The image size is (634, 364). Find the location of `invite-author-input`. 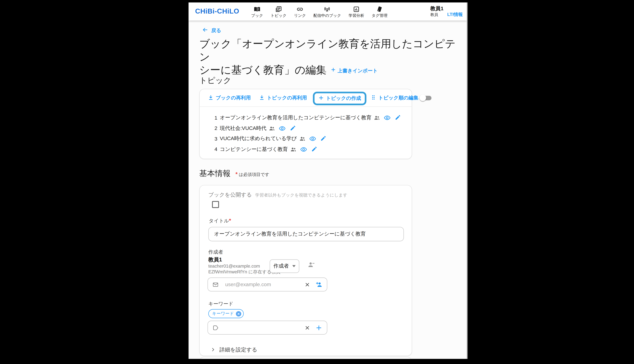

invite-author-input is located at coordinates (264, 284).